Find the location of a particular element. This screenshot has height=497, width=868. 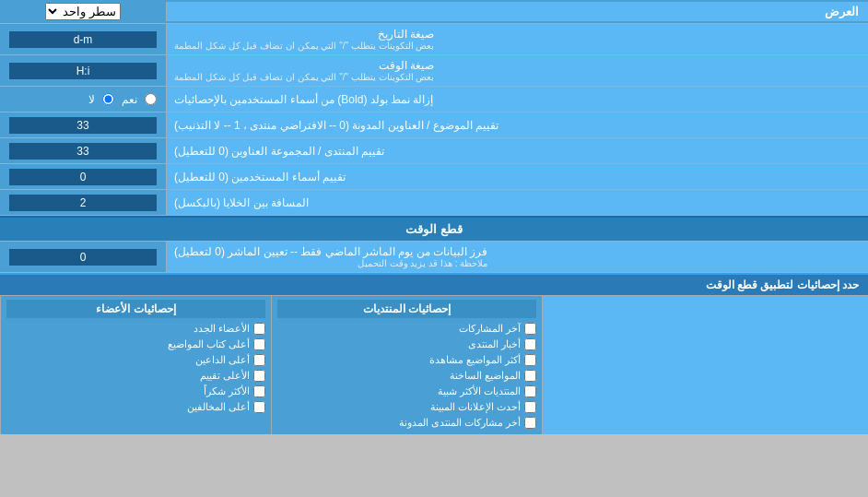

stats-item-1: أخبار المنتدى is located at coordinates (407, 345).